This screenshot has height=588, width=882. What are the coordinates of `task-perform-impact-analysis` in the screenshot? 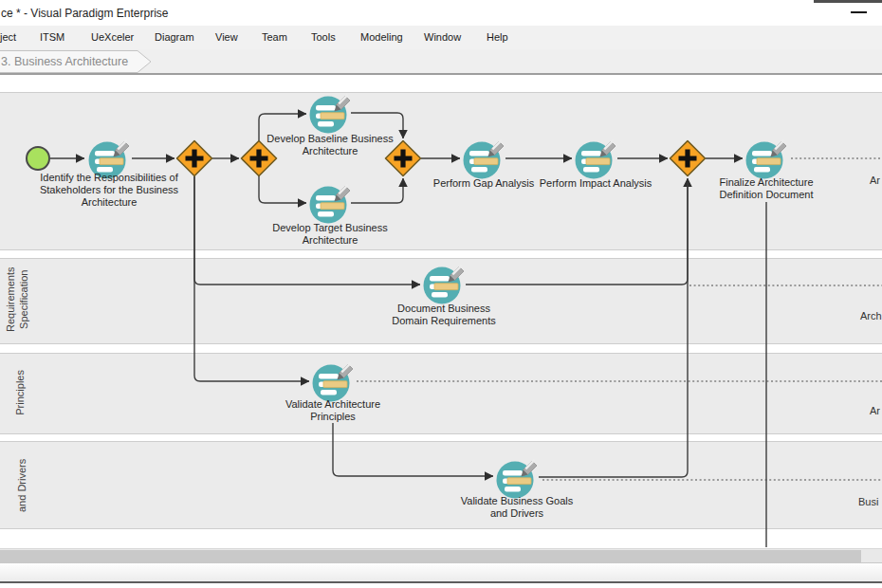 It's located at (596, 158).